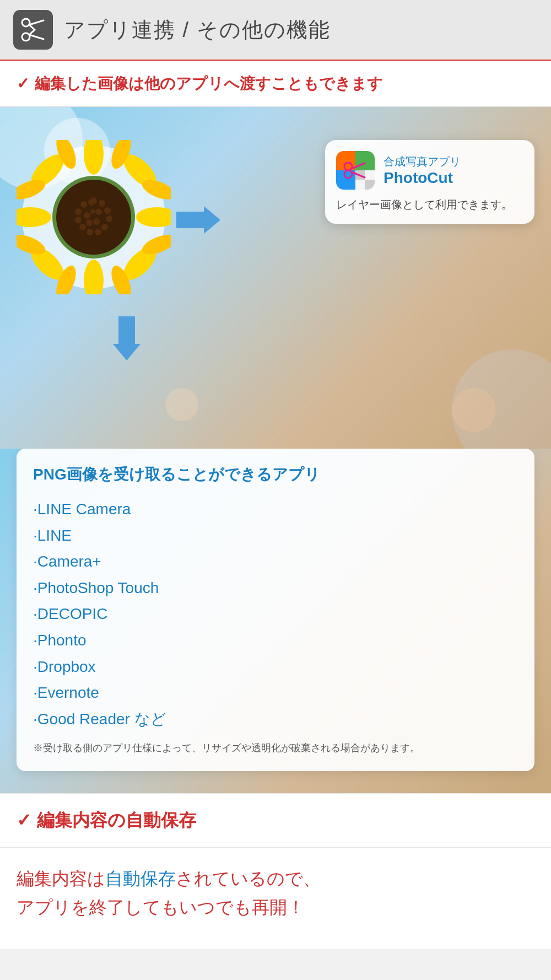 This screenshot has height=980, width=551. What do you see at coordinates (276, 749) in the screenshot?
I see `apps-list-note: ※受け取る側のアプリ仕様によって、リサイズや透明化が破棄される場合があります。` at bounding box center [276, 749].